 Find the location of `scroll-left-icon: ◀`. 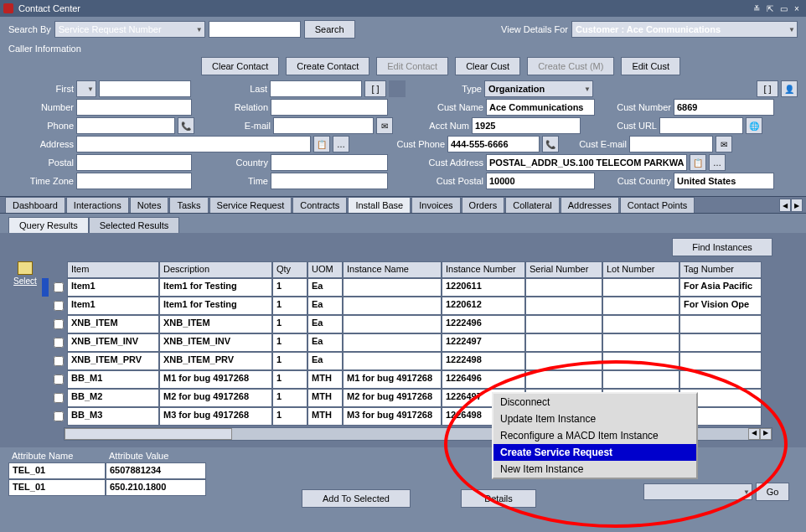

scroll-left-icon: ◀ is located at coordinates (754, 434).